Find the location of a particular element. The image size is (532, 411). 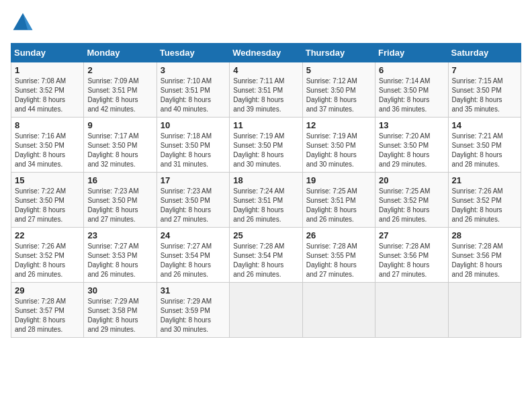

day-info: Sunrise: 7:14 AMSunset: 3:50 PMDaylight:… is located at coordinates (411, 95).